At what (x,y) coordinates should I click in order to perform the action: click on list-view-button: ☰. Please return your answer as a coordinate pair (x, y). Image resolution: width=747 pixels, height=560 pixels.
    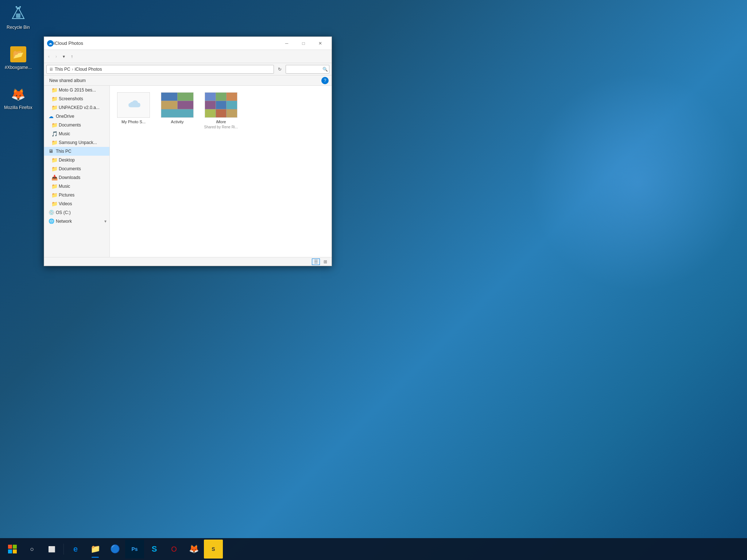
    Looking at the image, I should click on (316, 262).